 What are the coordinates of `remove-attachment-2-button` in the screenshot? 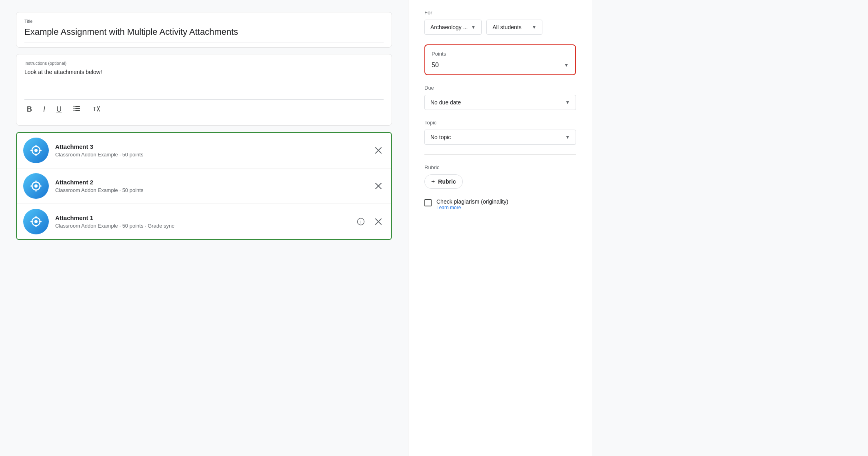 It's located at (378, 186).